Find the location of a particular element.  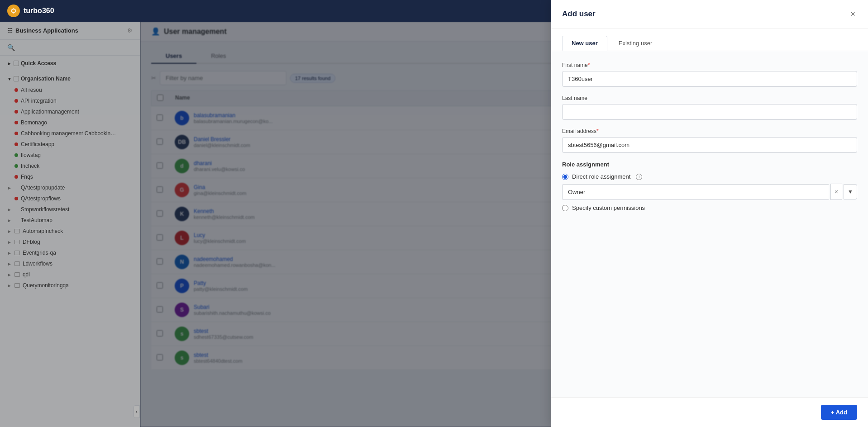

radio-custom-permissions: Specify custom permissions is located at coordinates (710, 208).